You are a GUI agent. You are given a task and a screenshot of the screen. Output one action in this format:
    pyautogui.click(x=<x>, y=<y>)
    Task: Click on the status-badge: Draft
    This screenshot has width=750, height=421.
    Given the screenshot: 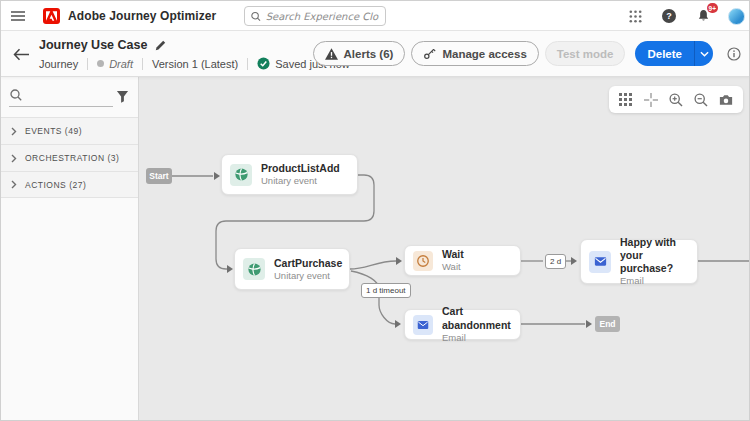 What is the action you would take?
    pyautogui.click(x=115, y=64)
    